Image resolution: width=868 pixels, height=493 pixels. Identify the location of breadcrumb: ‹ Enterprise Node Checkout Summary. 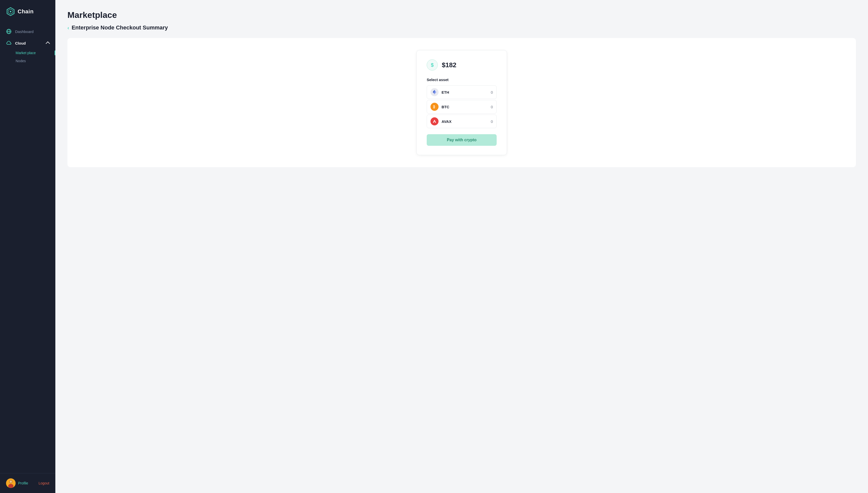
(461, 28).